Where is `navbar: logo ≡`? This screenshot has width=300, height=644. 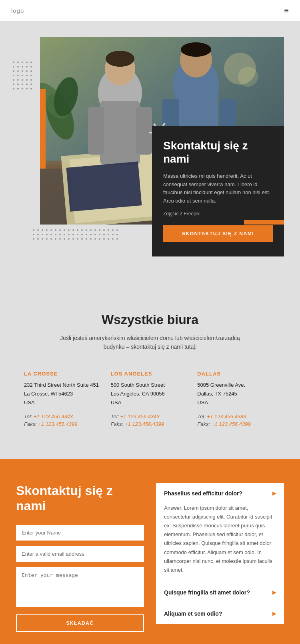 navbar: logo ≡ is located at coordinates (150, 10).